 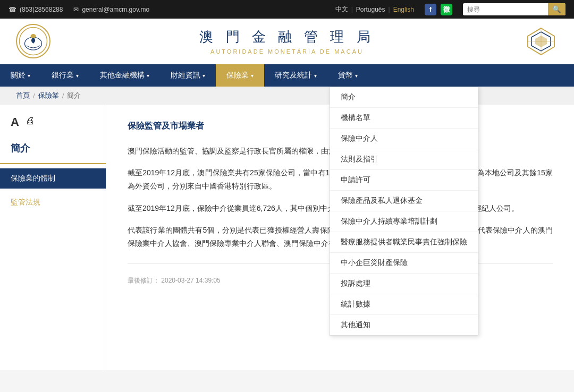 I want to click on breadcrumb-sep-1: /, so click(x=34, y=96).